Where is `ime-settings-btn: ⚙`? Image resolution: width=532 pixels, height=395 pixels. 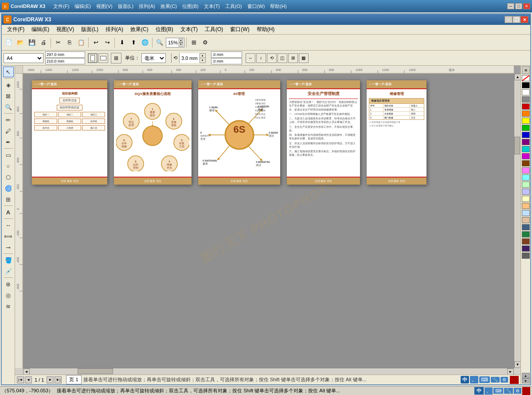 ime-settings-btn: ⚙ is located at coordinates (505, 380).